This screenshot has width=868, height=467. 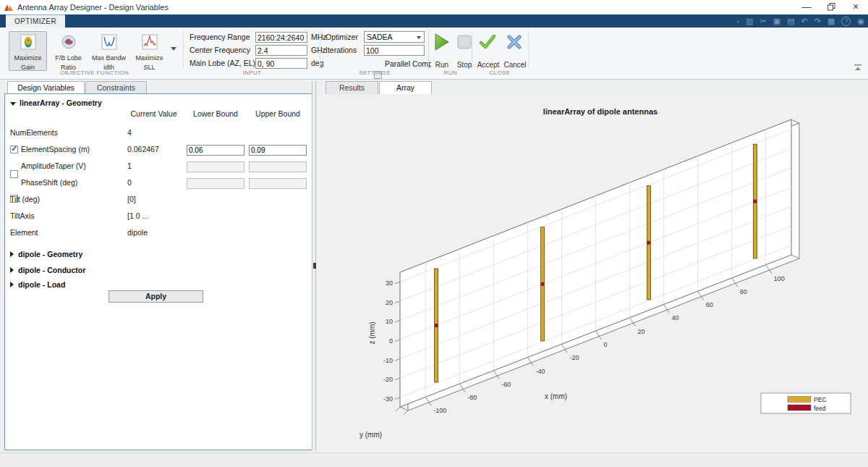 I want to click on row-value-tiltaxis: [1 0 ..., so click(x=137, y=216).